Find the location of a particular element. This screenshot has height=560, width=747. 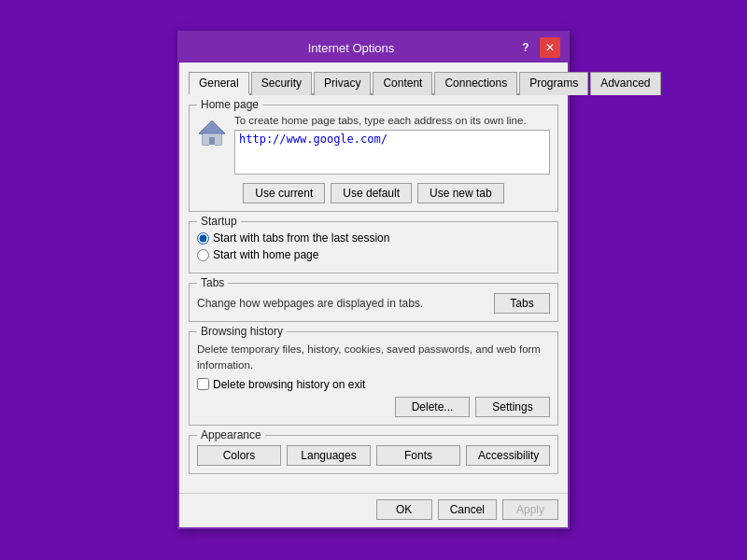

tab-privacy: Privacy is located at coordinates (342, 84).